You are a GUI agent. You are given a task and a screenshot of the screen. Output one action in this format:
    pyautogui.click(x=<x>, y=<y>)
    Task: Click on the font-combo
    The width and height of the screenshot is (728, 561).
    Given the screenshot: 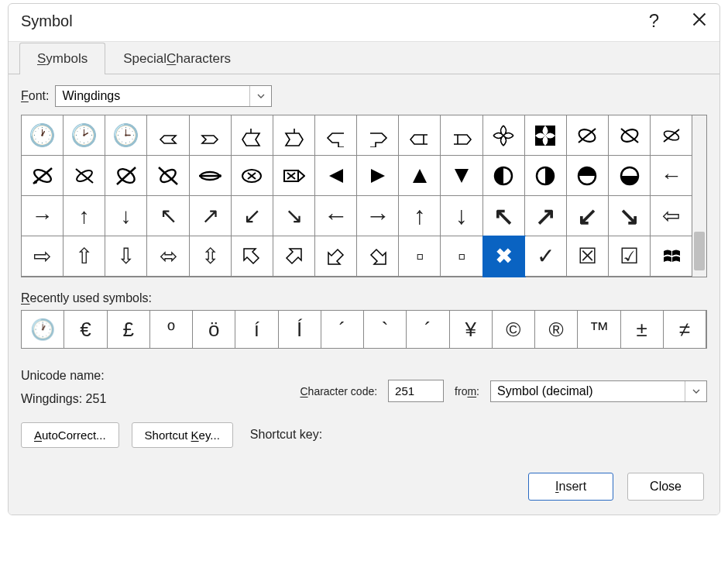 What is the action you would take?
    pyautogui.click(x=163, y=96)
    